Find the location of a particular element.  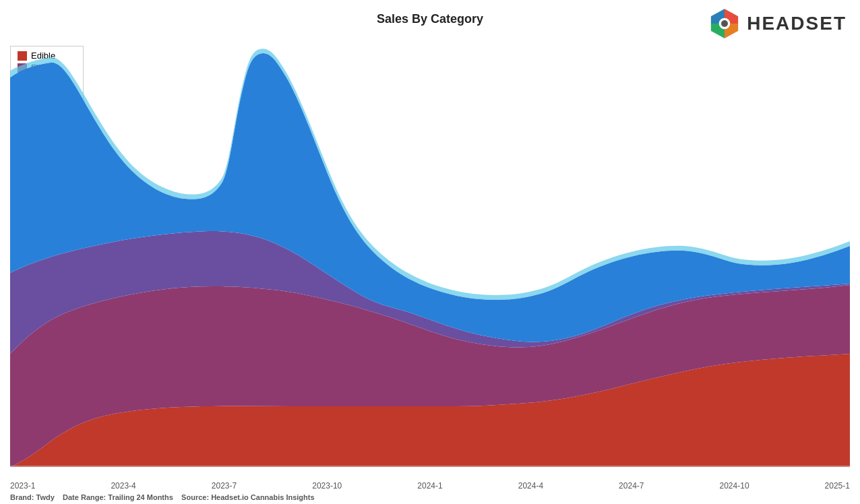

source-value: Headset.io Cannabis Insights is located at coordinates (263, 497).